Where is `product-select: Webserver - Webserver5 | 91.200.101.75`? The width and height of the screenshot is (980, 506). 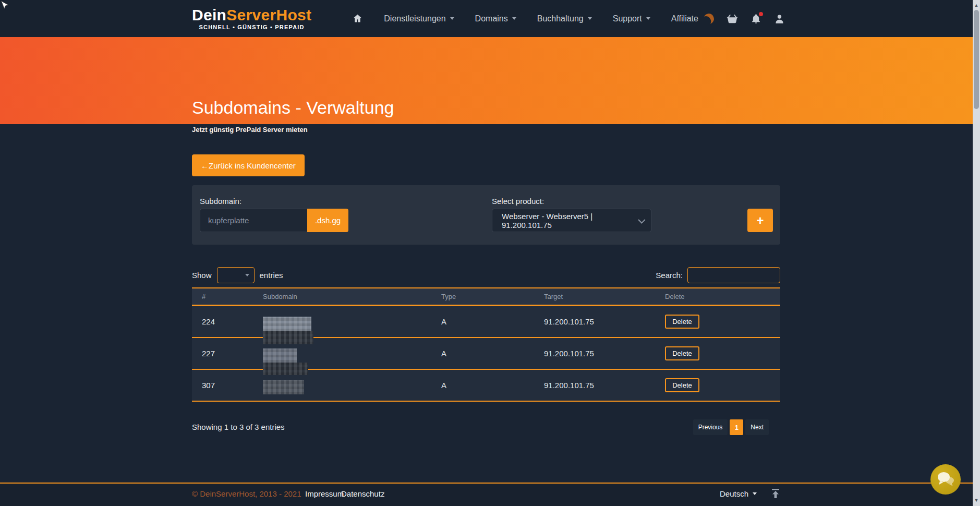 product-select: Webserver - Webserver5 | 91.200.101.75 is located at coordinates (572, 220).